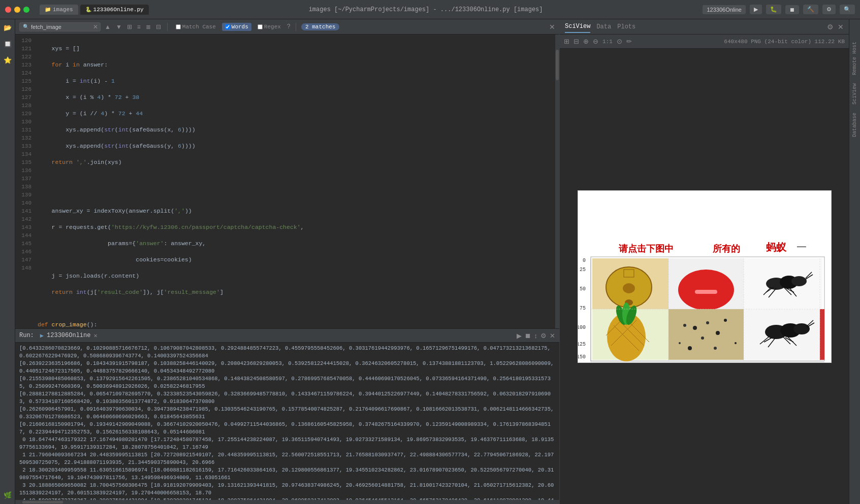  Describe the element at coordinates (841, 27) in the screenshot. I see `sciview-close-btn: ✕` at that location.